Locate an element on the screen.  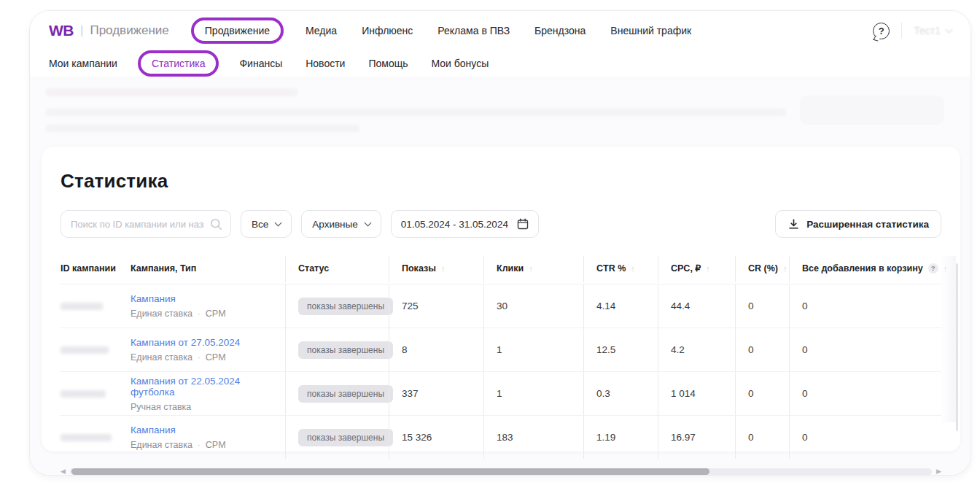
faded-banner is located at coordinates (500, 112).